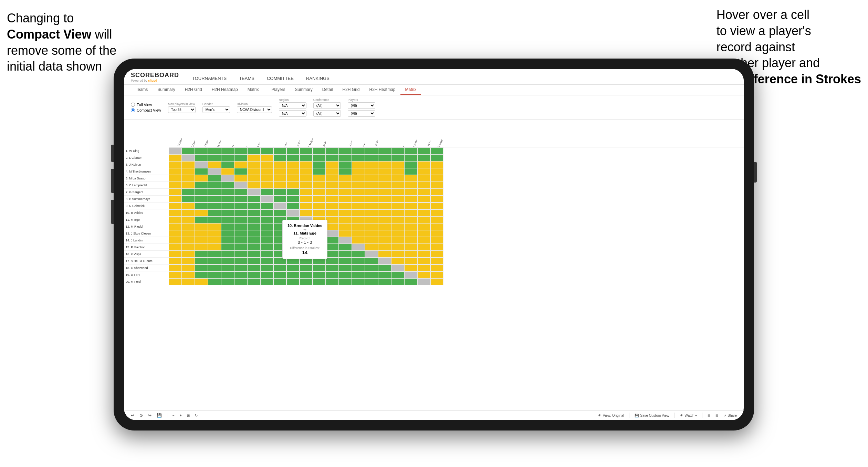 The image size is (868, 467). I want to click on zoom-out-button: −, so click(174, 415).